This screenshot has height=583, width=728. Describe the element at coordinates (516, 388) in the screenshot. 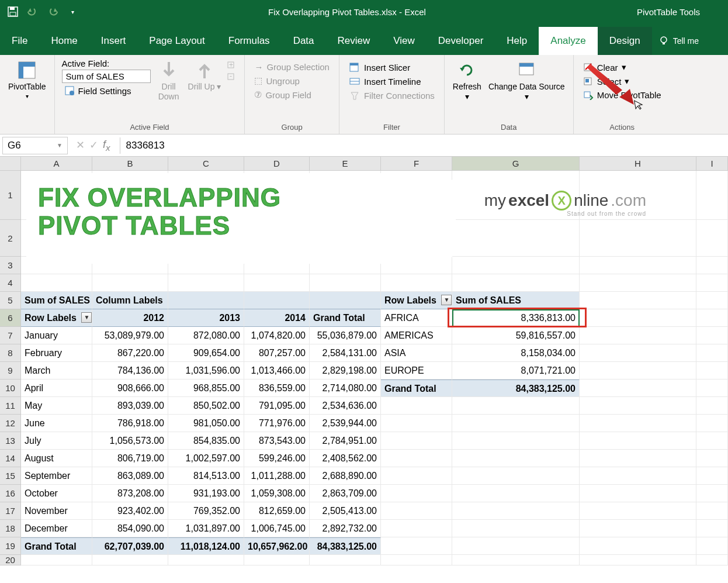

I see `pivot2-grand-total: 84,383,125.00` at that location.